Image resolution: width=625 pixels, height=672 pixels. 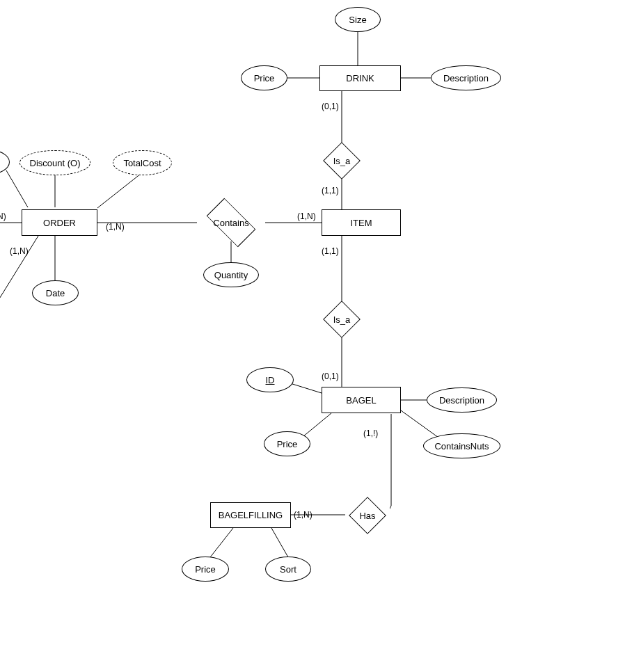 What do you see at coordinates (342, 319) in the screenshot?
I see `rel-isa-mid: Is_a` at bounding box center [342, 319].